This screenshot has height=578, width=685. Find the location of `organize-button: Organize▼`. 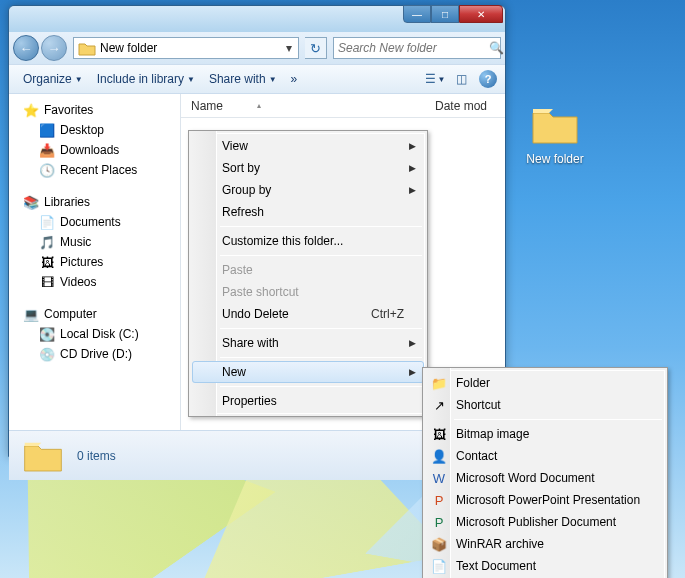

organize-button: Organize▼ is located at coordinates (53, 79).